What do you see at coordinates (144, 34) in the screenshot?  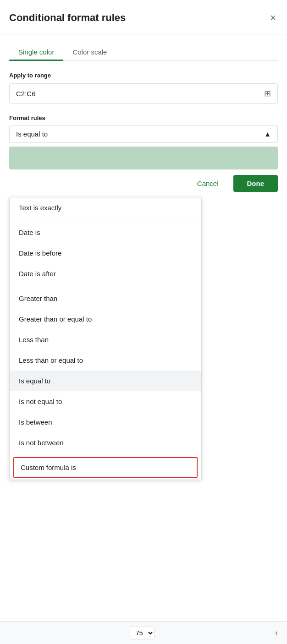 I see `header-divider` at bounding box center [144, 34].